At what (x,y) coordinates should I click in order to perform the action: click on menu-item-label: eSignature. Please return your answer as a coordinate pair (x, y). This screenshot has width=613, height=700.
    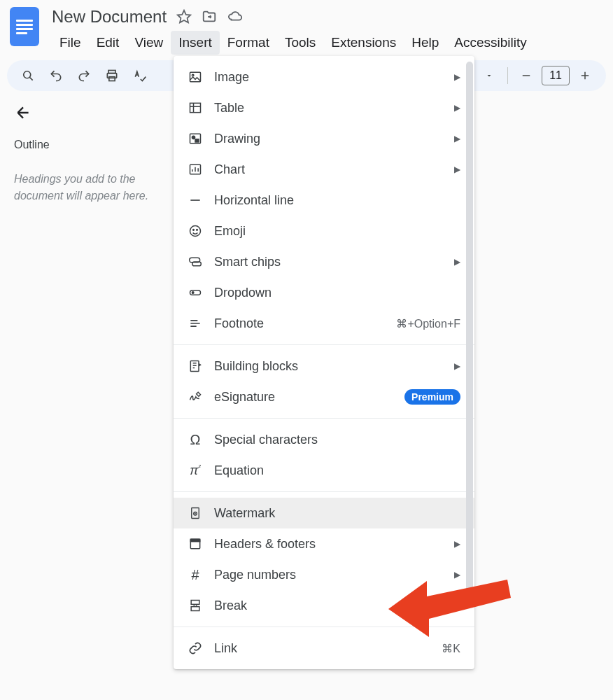
    Looking at the image, I should click on (304, 398).